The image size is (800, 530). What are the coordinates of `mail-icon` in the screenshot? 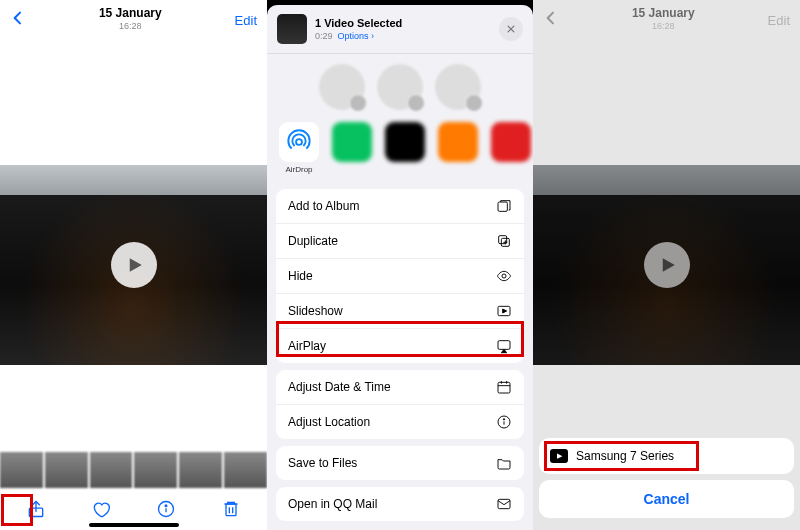 It's located at (504, 504).